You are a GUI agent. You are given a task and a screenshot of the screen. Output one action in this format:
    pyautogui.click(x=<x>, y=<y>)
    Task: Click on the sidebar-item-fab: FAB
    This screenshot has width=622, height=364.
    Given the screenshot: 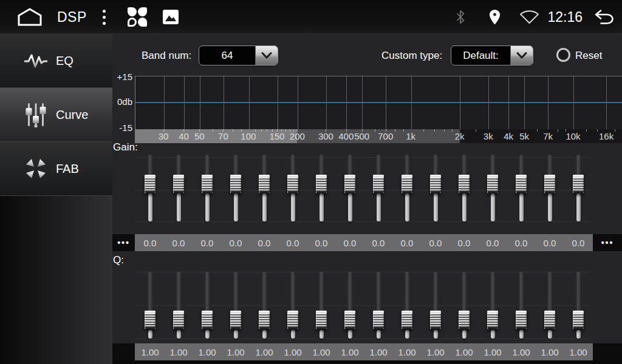 What is the action you would take?
    pyautogui.click(x=56, y=169)
    